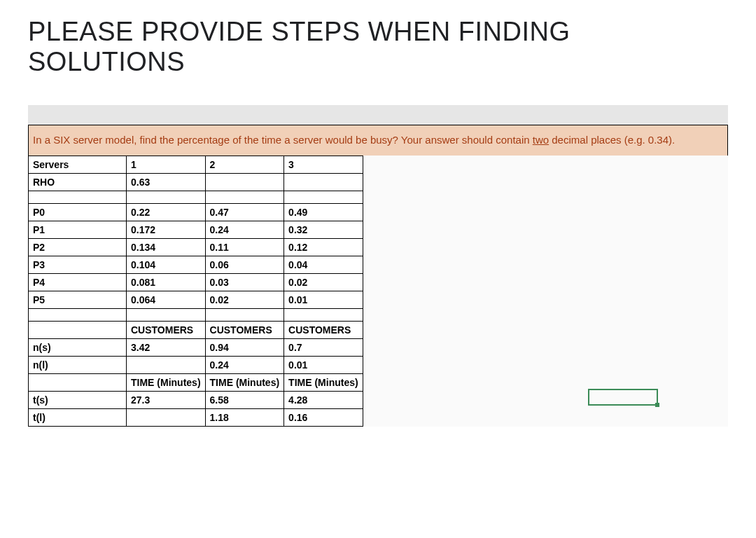  I want to click on p1-row: P1 0.172 0.24 0.32, so click(196, 230).